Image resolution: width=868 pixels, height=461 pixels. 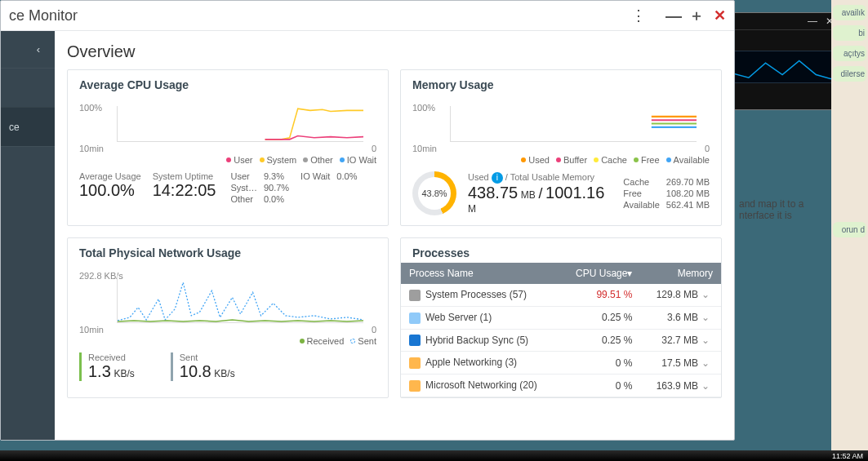 What do you see at coordinates (434, 455) in the screenshot?
I see `taskbar: 11:52 AM` at bounding box center [434, 455].